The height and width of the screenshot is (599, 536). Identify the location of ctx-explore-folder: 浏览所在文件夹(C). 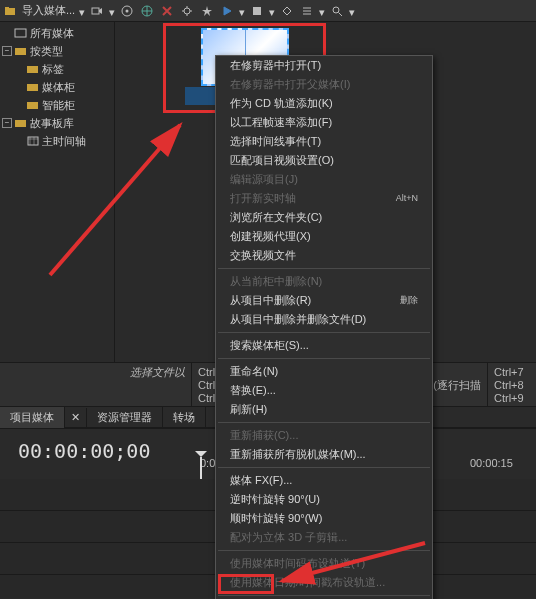
(324, 218).